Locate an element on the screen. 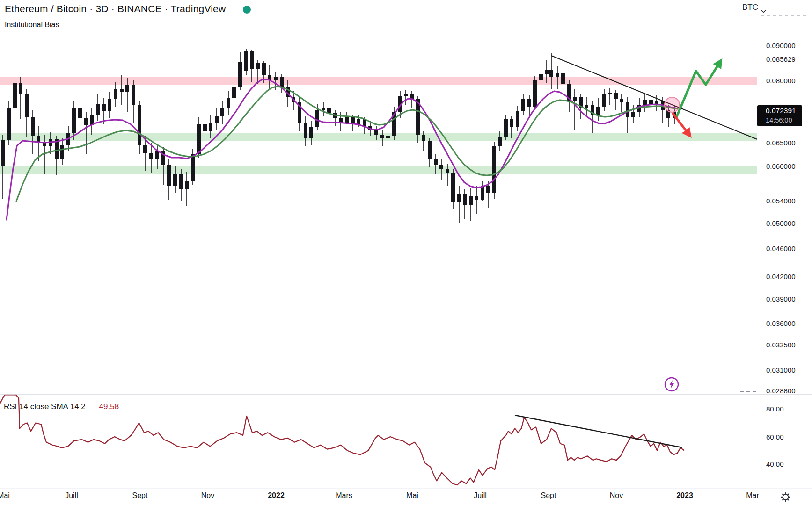 The width and height of the screenshot is (812, 505). time-tick: Mar is located at coordinates (753, 496).